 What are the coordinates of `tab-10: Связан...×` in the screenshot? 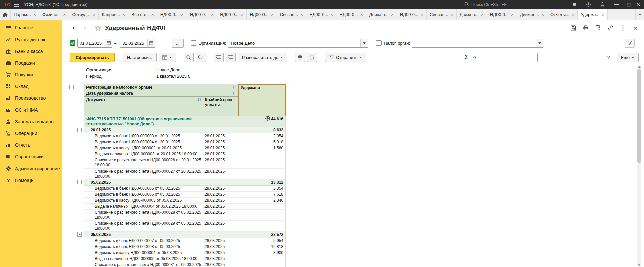 It's located at (292, 15).